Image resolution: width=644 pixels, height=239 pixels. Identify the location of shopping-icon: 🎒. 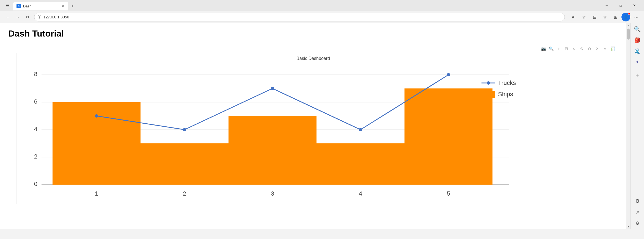
(637, 40).